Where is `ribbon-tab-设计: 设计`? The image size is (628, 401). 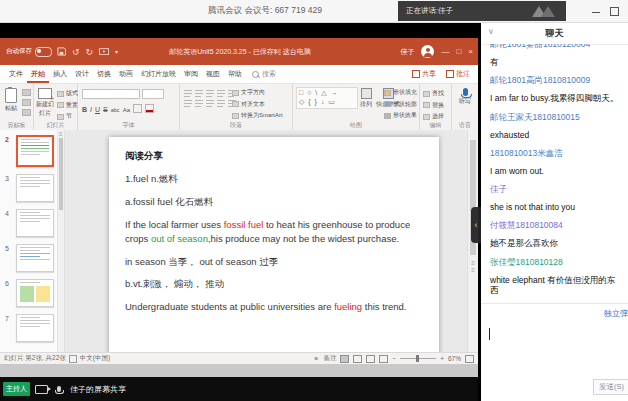
ribbon-tab-设计: 设计 is located at coordinates (82, 74).